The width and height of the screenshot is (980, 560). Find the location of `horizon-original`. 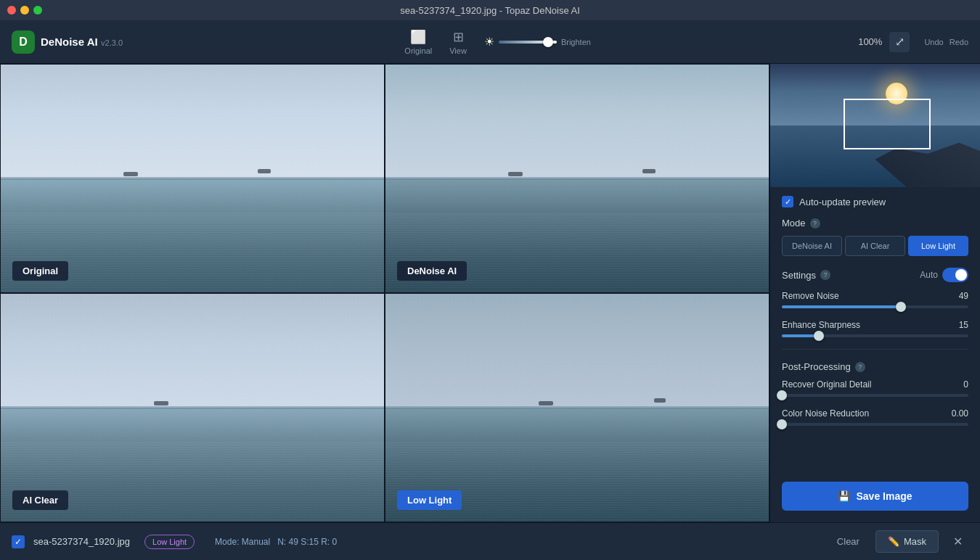

horizon-original is located at coordinates (192, 178).